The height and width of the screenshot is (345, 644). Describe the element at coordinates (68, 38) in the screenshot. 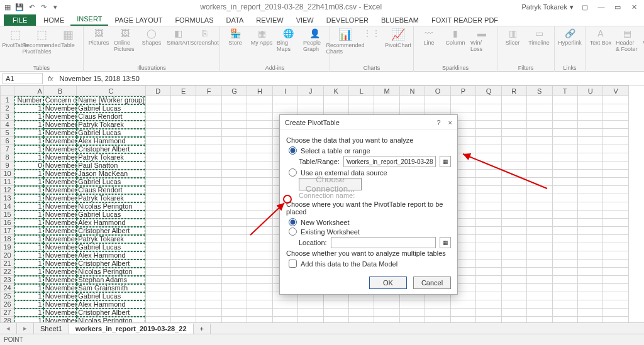

I see `table-button: ▦Table` at that location.